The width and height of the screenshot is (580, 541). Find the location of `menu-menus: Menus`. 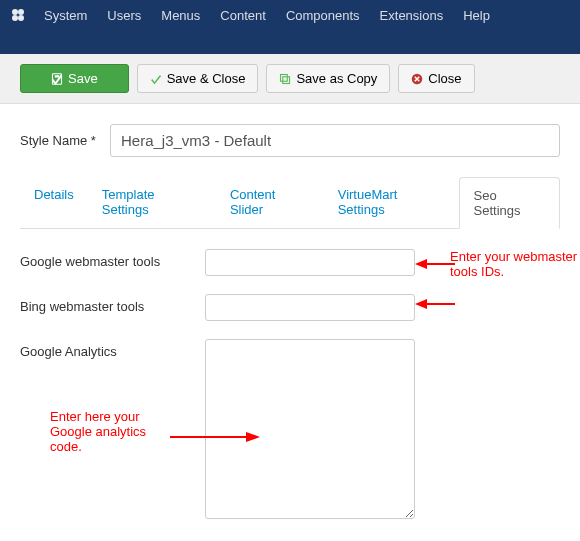

menu-menus: Menus is located at coordinates (180, 16).